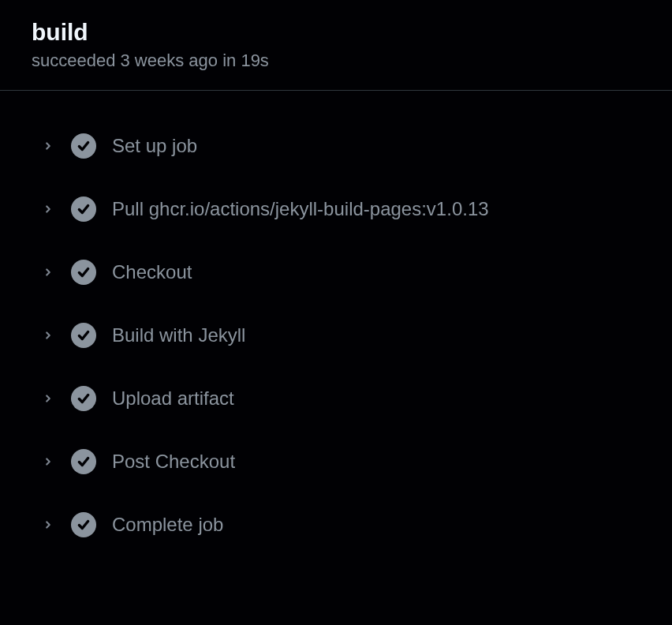 This screenshot has width=672, height=625. Describe the element at coordinates (155, 146) in the screenshot. I see `step-label: Set up job` at that location.